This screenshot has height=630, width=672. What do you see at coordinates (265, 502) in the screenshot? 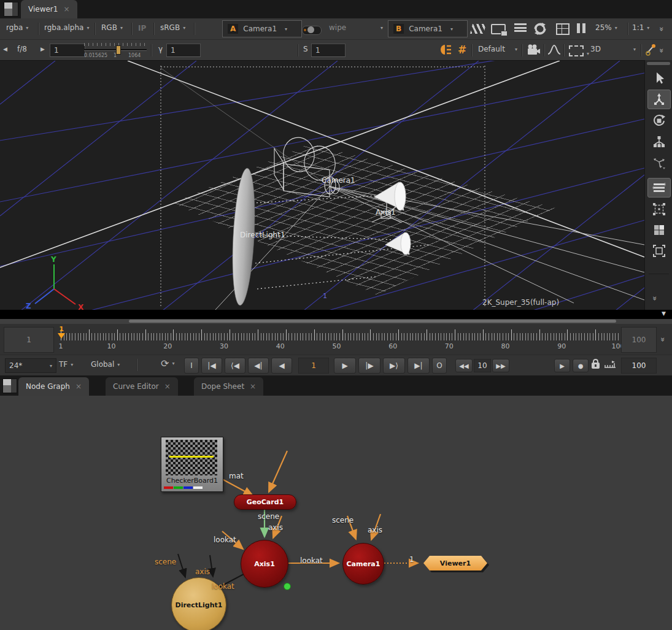
I see `node-geocard: GeoCard1` at bounding box center [265, 502].